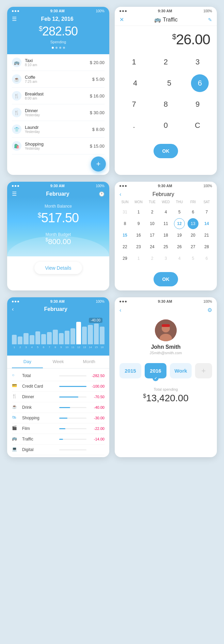 This screenshot has height=644, width=224. I want to click on key-0: 0, so click(166, 125).